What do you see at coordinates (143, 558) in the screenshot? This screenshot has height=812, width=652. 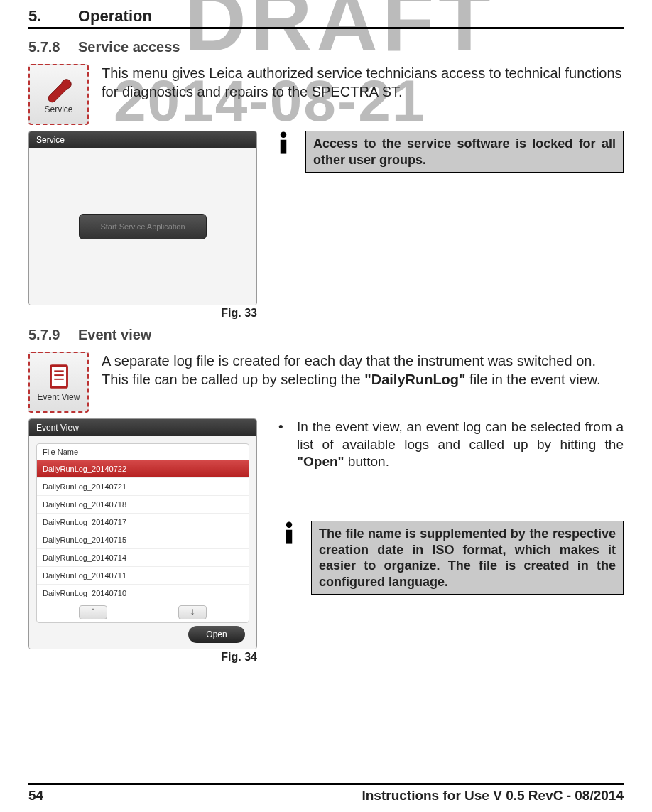 I see `file-row: DailyRunLog_20140714` at bounding box center [143, 558].